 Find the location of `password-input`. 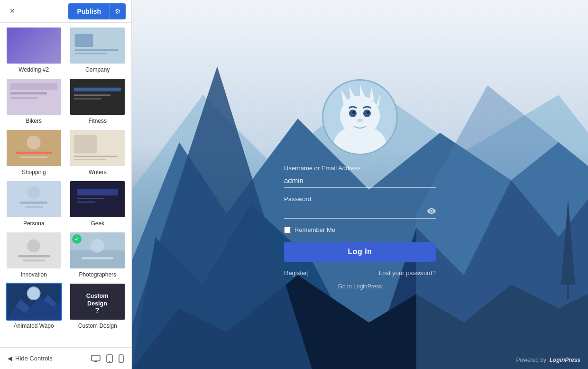

password-input is located at coordinates (360, 212).